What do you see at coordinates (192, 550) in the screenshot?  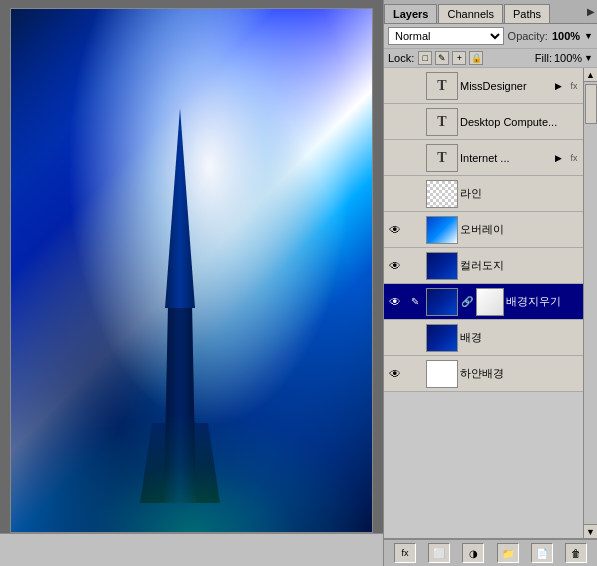 I see `bottom-strip` at bounding box center [192, 550].